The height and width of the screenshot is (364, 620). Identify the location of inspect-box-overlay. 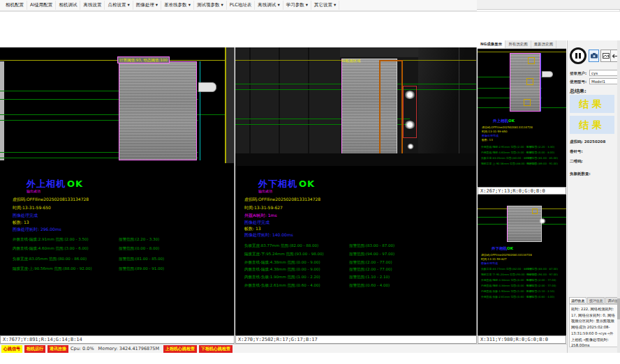
(535, 211).